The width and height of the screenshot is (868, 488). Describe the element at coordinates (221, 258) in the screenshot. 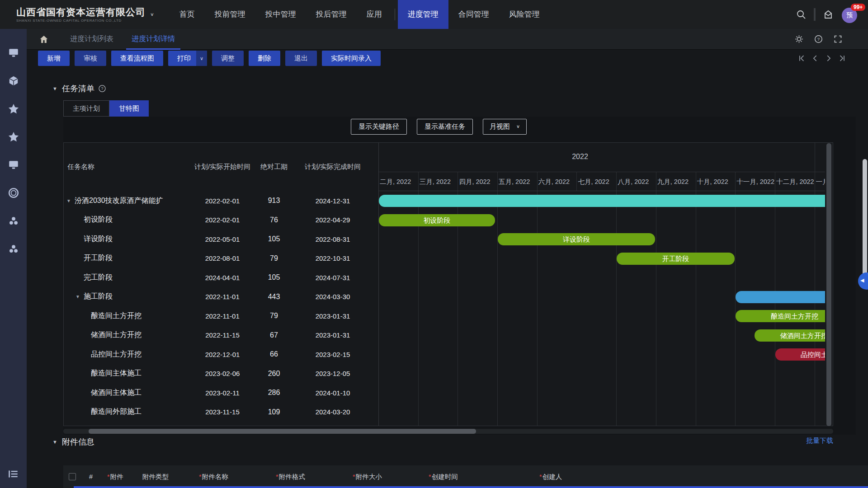

I see `table-row: 开工阶段2022-08-01792022-10-31` at that location.